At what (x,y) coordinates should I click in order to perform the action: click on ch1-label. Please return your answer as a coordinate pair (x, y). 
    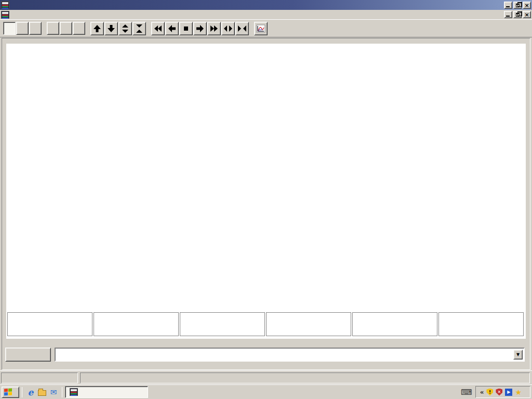
    Looking at the image, I should click on (50, 317).